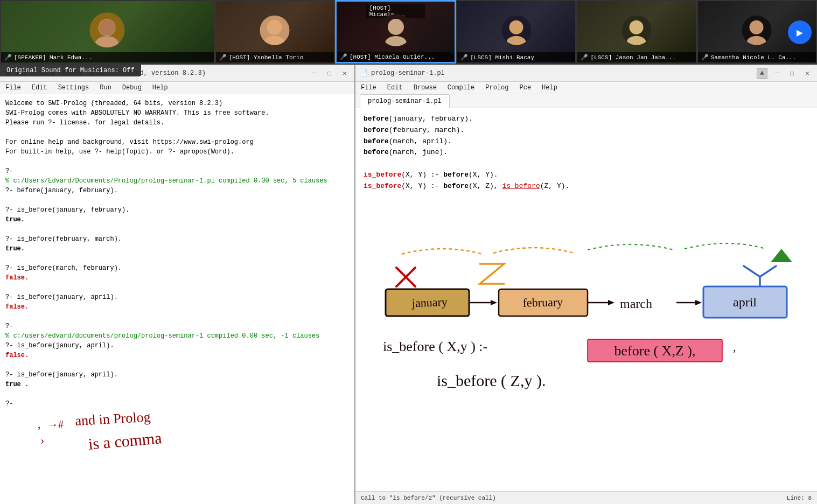 This screenshot has height=504, width=817. What do you see at coordinates (108, 57) in the screenshot?
I see `video-label-mark: 🎤 [SPEAKER] Mark Edwa...` at bounding box center [108, 57].